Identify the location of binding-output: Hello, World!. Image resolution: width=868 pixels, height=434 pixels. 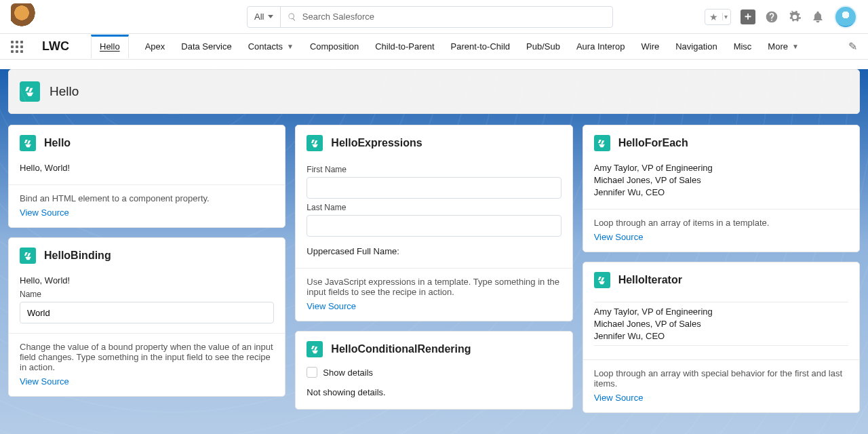
(146, 281).